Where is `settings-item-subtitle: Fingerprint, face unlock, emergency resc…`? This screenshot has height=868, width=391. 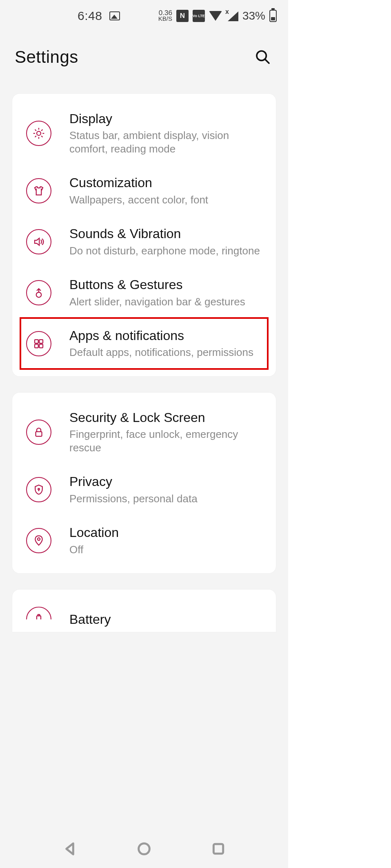 settings-item-subtitle: Fingerprint, face unlock, emergency resc… is located at coordinates (167, 441).